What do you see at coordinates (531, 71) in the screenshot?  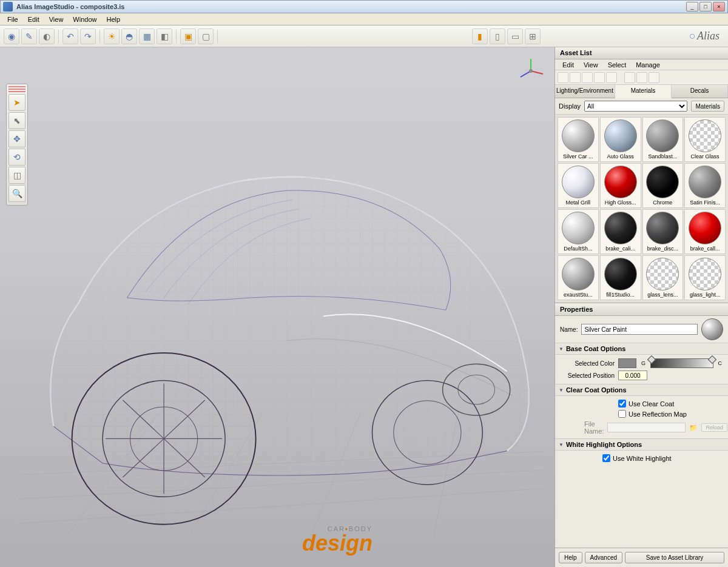 I see `axis-widget-icon` at bounding box center [531, 71].